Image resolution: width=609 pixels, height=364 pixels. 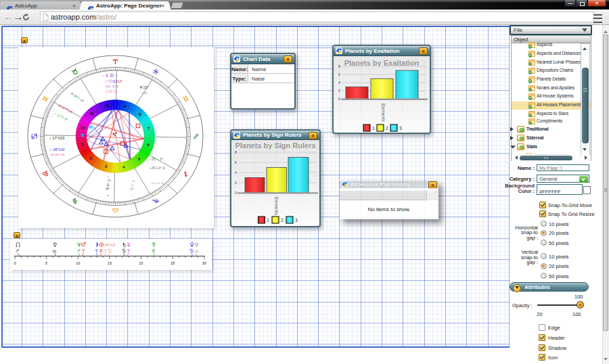 I want to click on svg-text: Δ, so click(x=108, y=185).